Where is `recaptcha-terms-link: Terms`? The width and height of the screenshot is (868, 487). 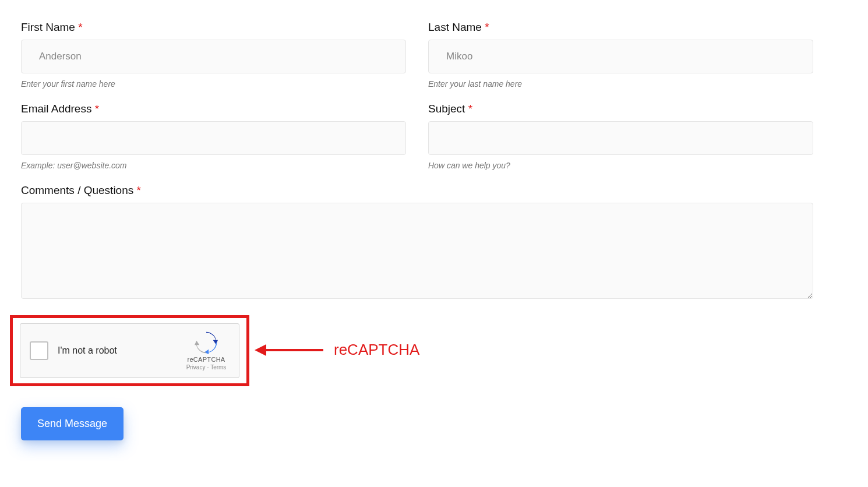
recaptcha-terms-link: Terms is located at coordinates (218, 367).